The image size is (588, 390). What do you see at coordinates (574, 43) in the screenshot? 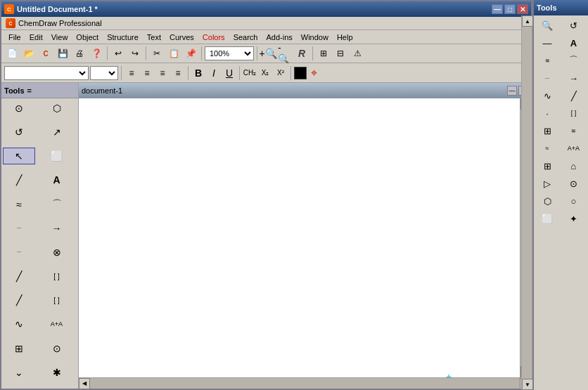
I see `r-text-btn: A` at bounding box center [574, 43].